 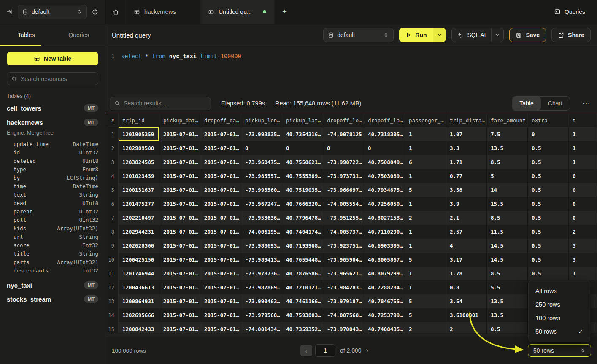 What do you see at coordinates (385, 245) in the screenshot?
I see `cell: 40.6903305…` at bounding box center [385, 245].